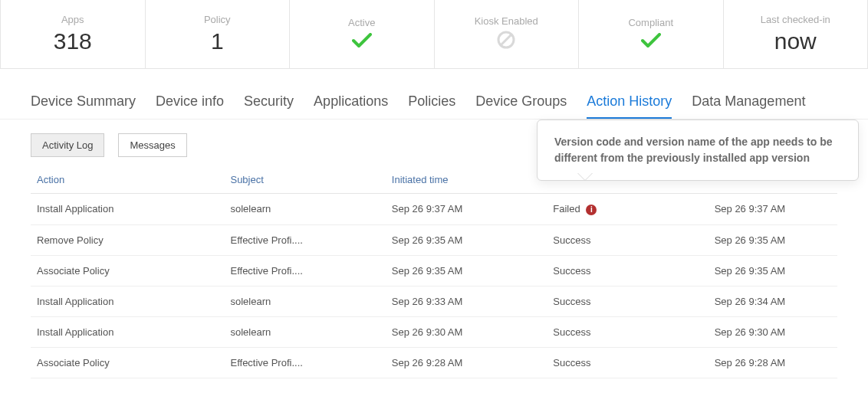  I want to click on error-tooltip: Version code and version name of the app…, so click(698, 150).